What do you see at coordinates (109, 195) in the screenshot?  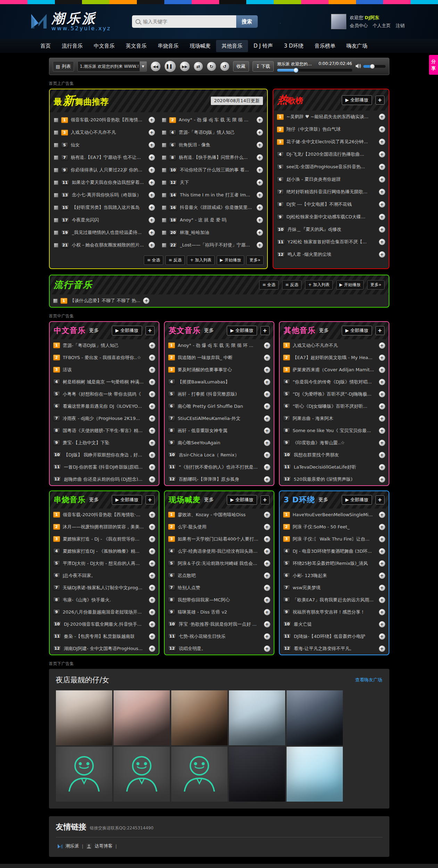 I see `song-title: 念小七-离开我你快乐吗（咚鼓版）` at bounding box center [109, 195].